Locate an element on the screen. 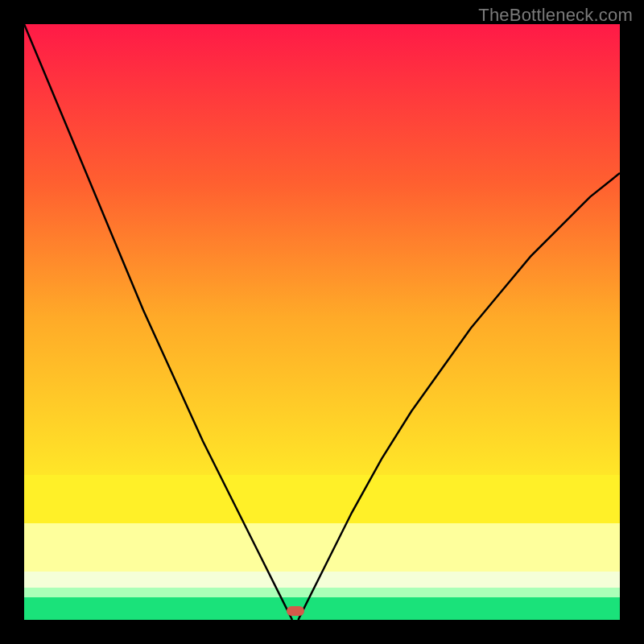 This screenshot has width=644, height=644. vertex-marker is located at coordinates (295, 611).